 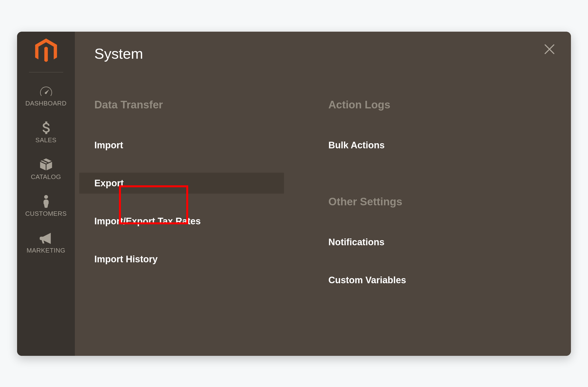 I want to click on group-heading-other-settings: Other Settings, so click(x=441, y=202).